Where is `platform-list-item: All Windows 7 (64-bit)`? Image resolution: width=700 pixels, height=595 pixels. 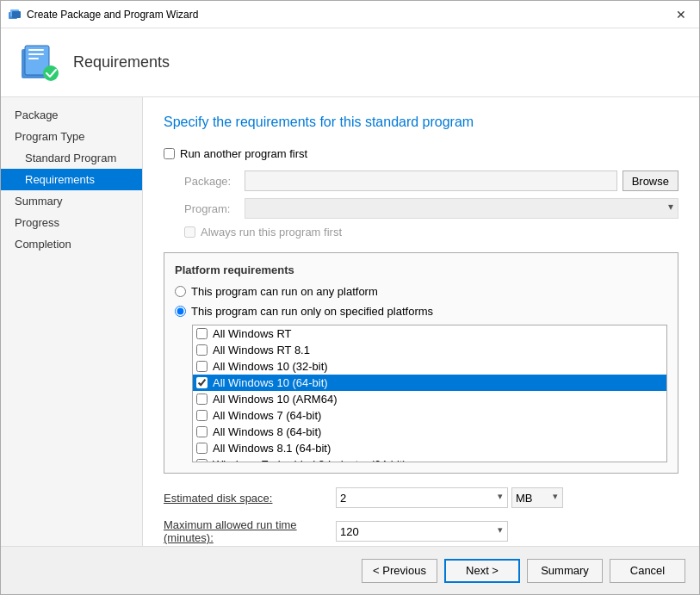
platform-list-item: All Windows 7 (64-bit) is located at coordinates (430, 415).